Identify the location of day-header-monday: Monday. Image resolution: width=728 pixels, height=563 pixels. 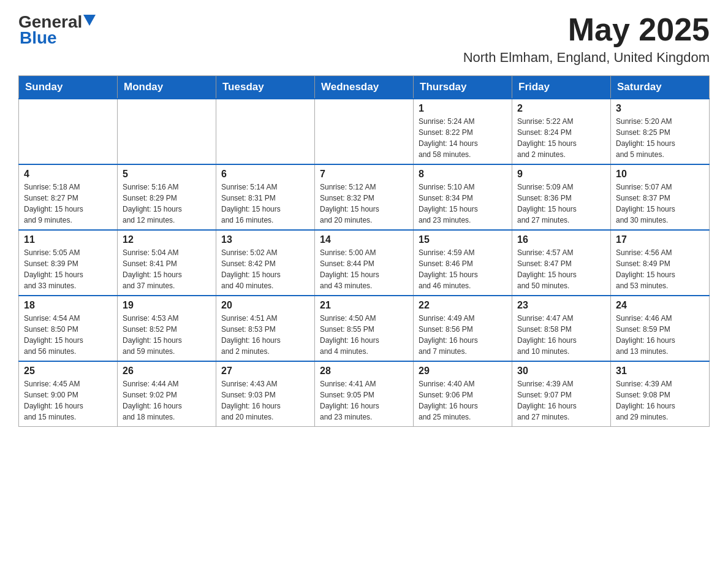
(167, 88).